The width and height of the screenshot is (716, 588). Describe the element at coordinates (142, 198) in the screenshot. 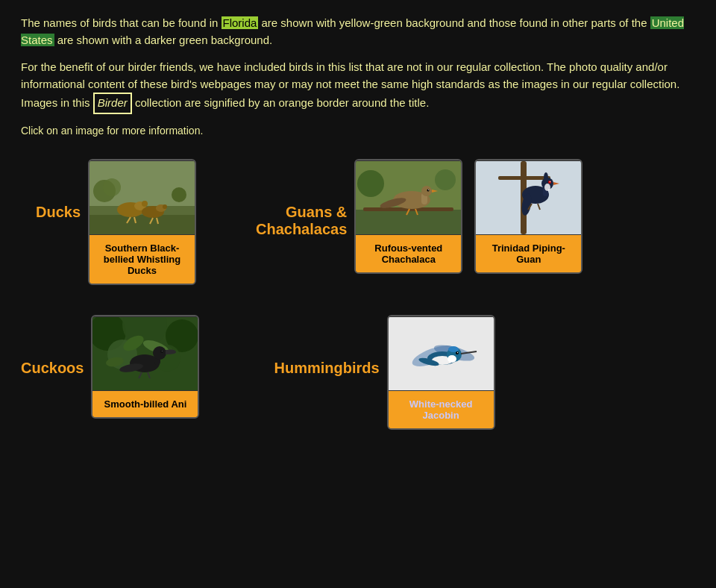

I see `card-image-duck` at that location.